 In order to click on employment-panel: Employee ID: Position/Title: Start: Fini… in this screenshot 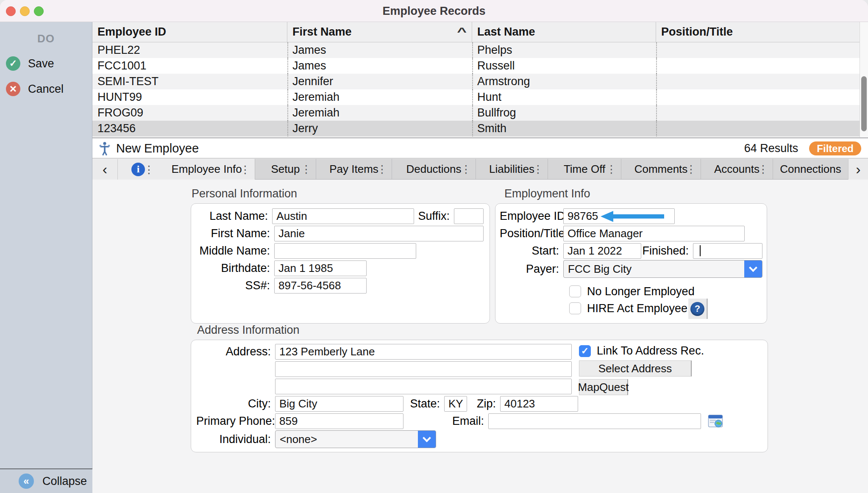, I will do `click(631, 263)`.